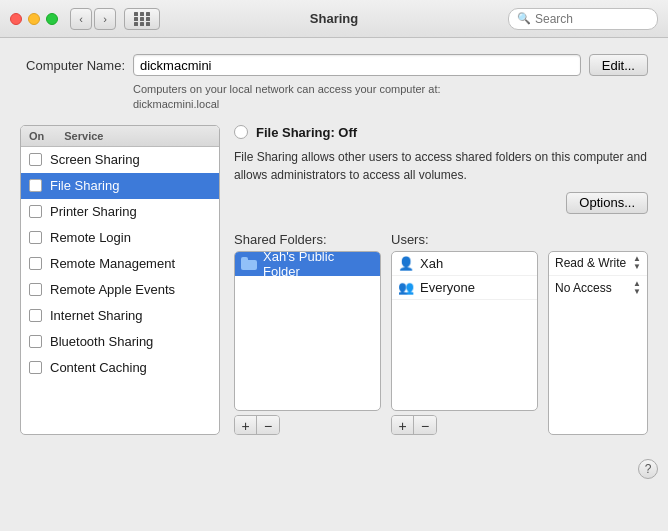  I want to click on list-item: 👥 Everyone, so click(464, 288).